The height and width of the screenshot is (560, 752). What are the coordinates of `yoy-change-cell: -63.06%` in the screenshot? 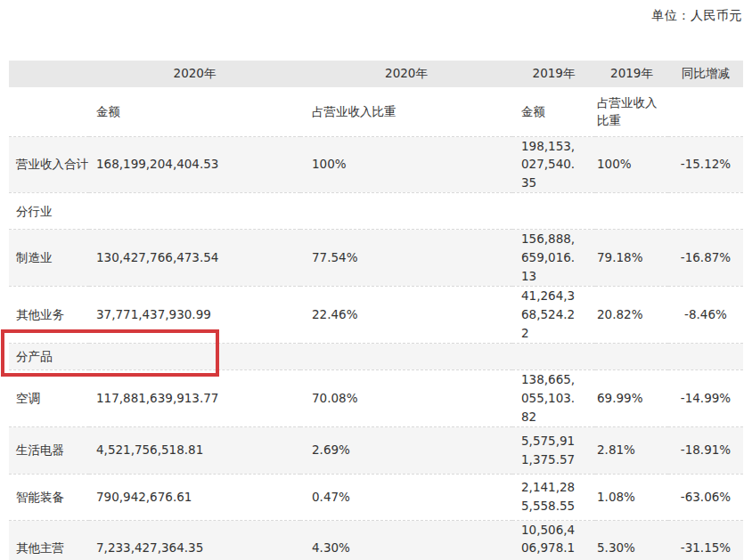 It's located at (706, 497).